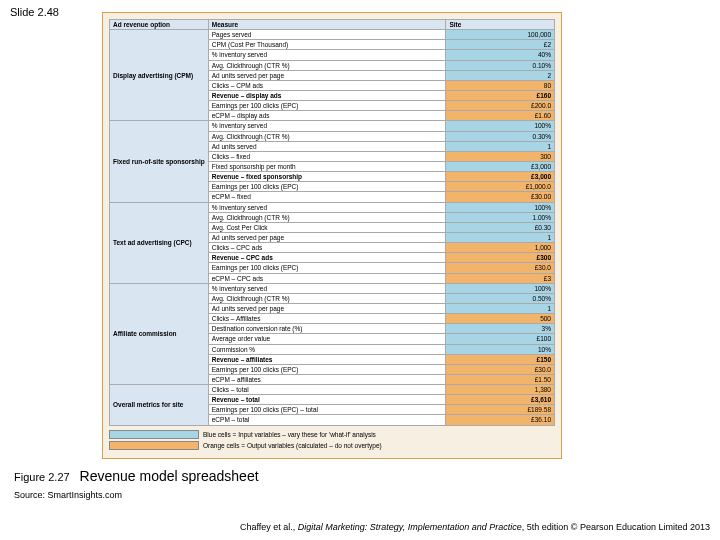 The height and width of the screenshot is (540, 720). Describe the element at coordinates (290, 434) in the screenshot. I see `legend-blue-text: Blue cells = Input variables – vary thes…` at that location.